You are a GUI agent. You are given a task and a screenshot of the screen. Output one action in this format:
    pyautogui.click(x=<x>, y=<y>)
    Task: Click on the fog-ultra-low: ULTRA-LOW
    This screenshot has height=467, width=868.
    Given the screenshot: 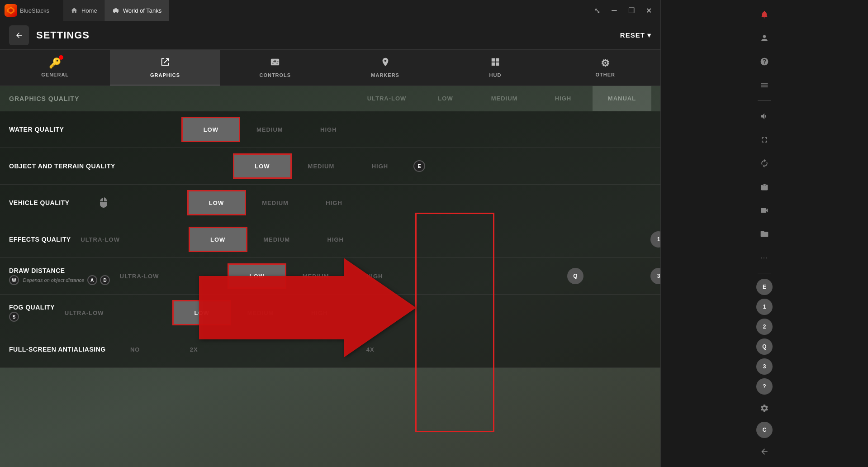 What is the action you would take?
    pyautogui.click(x=84, y=313)
    